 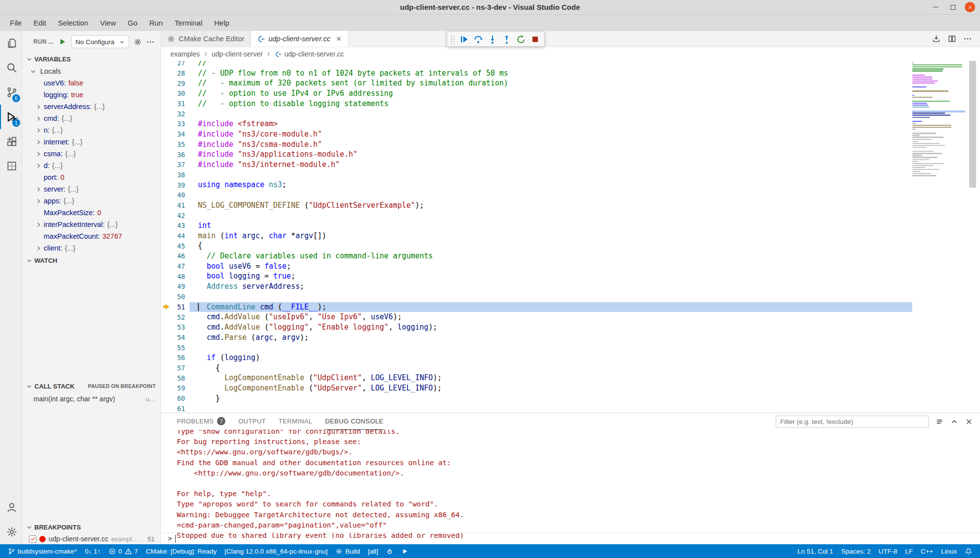 I want to click on watch-section-header: WATCH, so click(x=91, y=260).